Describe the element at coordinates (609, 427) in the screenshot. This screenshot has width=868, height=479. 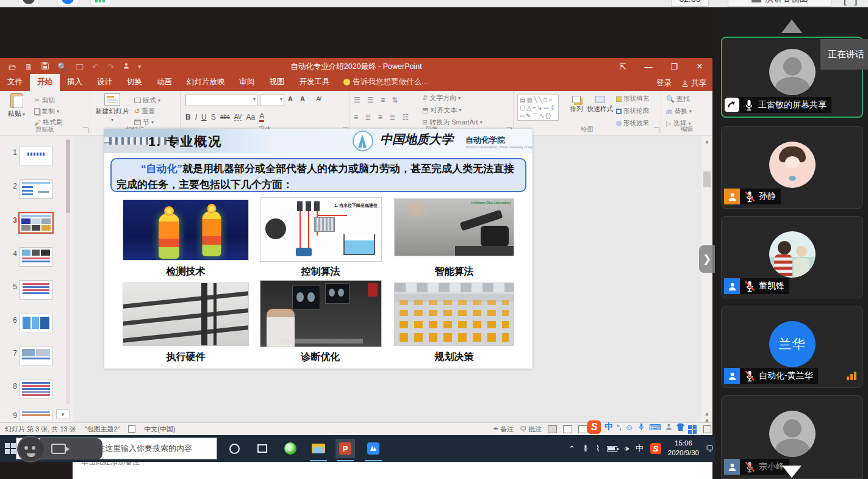
I see `ime-chinese-icon: 中` at that location.